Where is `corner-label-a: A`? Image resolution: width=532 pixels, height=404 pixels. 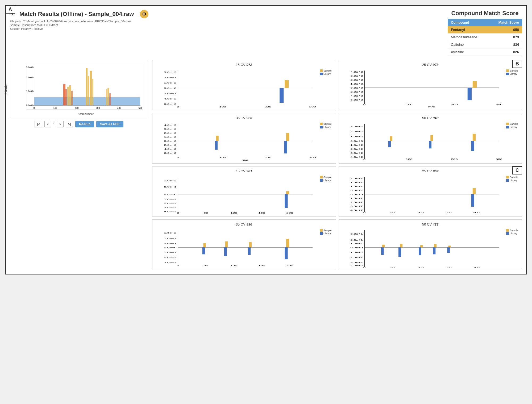
corner-label-a: A is located at coordinates (10, 10).